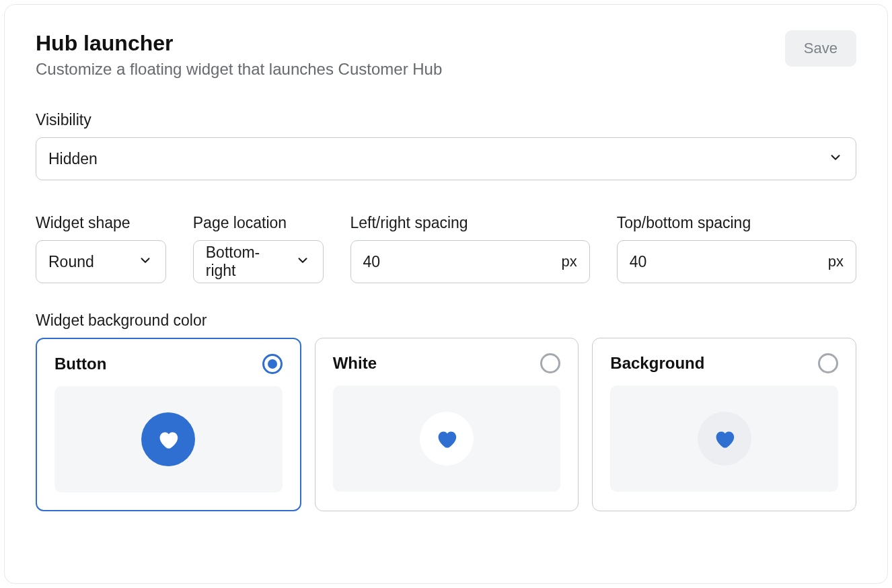 This screenshot has height=588, width=892. What do you see at coordinates (239, 43) in the screenshot?
I see `page-title: Hub launcher` at bounding box center [239, 43].